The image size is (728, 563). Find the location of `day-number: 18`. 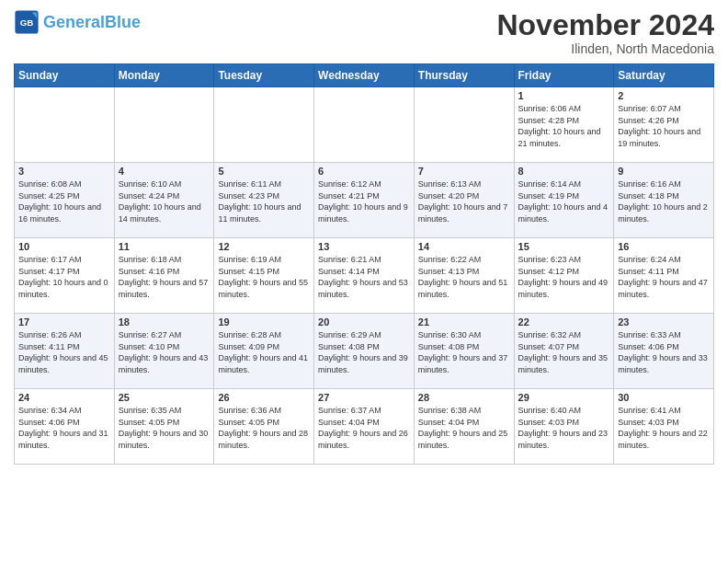

day-number: 18 is located at coordinates (165, 322).